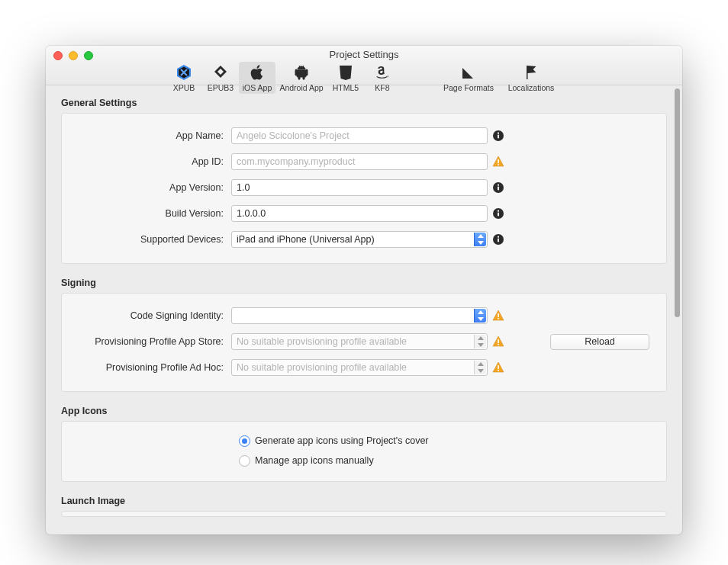 This screenshot has height=565, width=728. I want to click on close-window-button, so click(58, 56).